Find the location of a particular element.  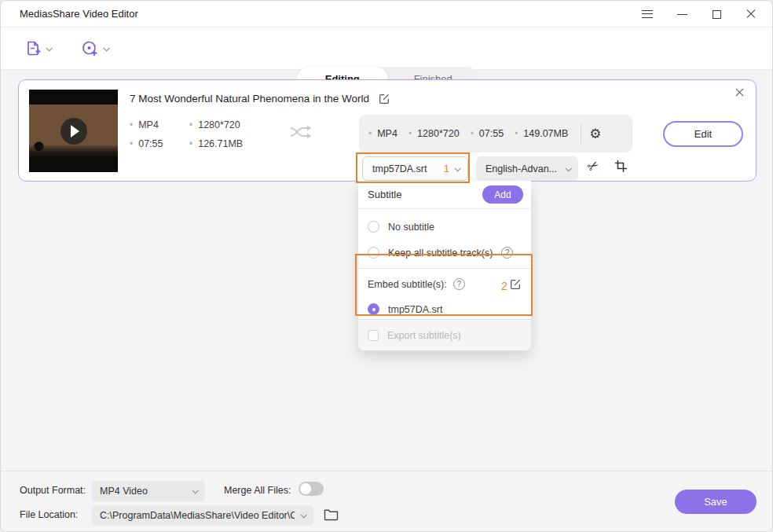

radio-no-subtitle is located at coordinates (374, 226).